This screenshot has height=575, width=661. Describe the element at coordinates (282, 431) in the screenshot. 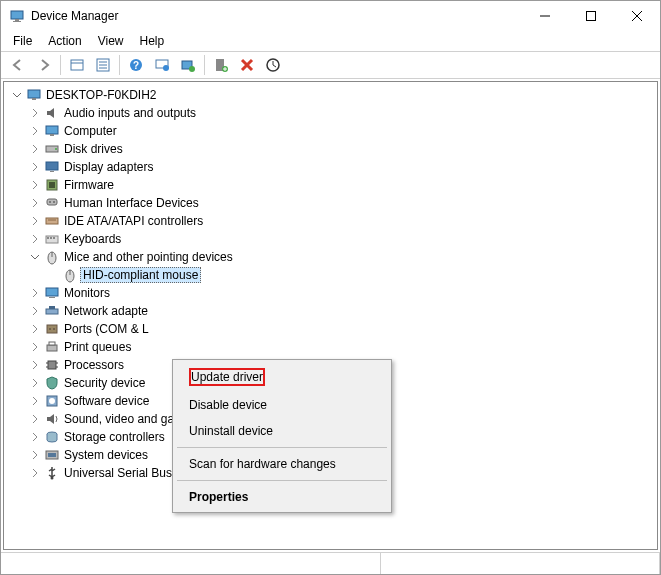

I see `context-uninstall-device: Uninstall device` at that location.